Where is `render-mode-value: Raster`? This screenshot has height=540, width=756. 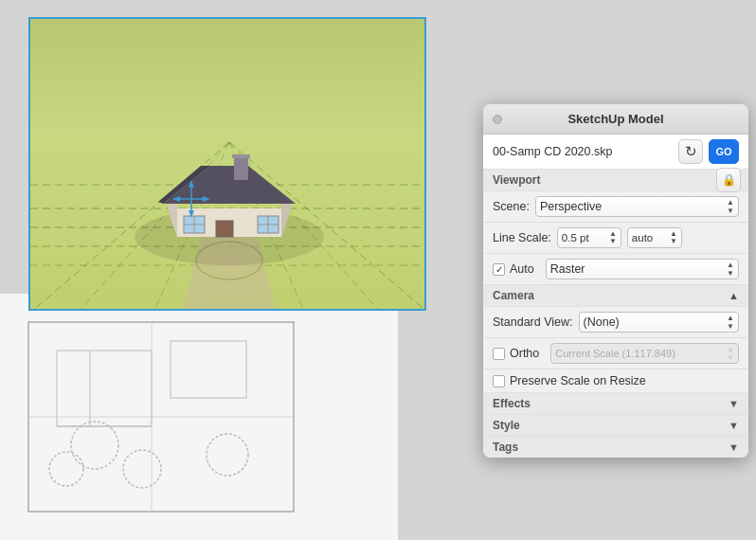 render-mode-value: Raster is located at coordinates (639, 269).